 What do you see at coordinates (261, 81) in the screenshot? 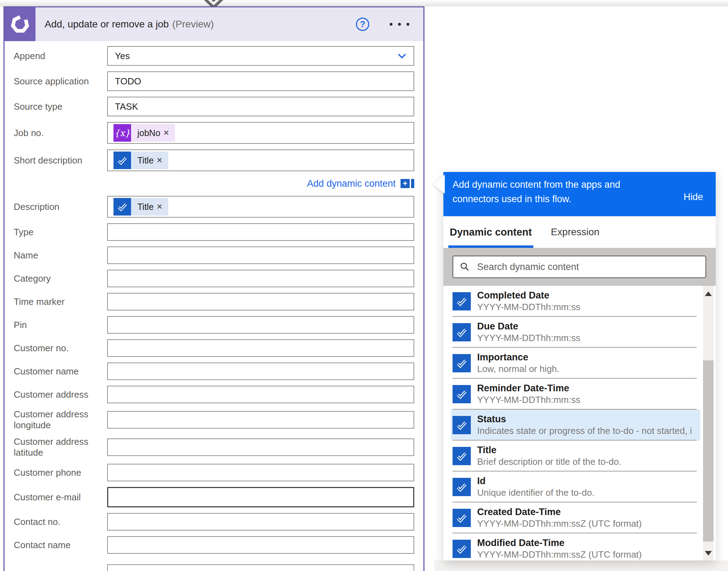
I see `field-input: TODO` at bounding box center [261, 81].